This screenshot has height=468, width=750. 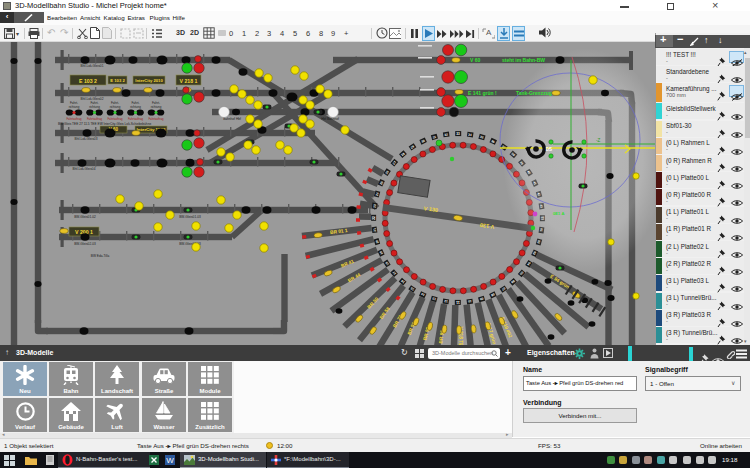 I want to click on svg-text: W, so click(x=170, y=460).